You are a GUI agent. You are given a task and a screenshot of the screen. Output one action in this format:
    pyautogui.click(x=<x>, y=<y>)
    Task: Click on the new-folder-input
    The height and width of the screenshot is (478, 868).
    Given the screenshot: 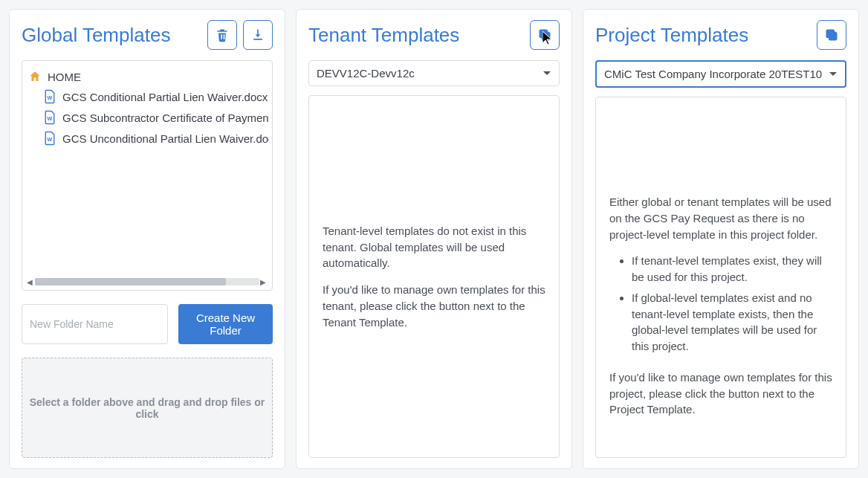 What is the action you would take?
    pyautogui.click(x=95, y=324)
    